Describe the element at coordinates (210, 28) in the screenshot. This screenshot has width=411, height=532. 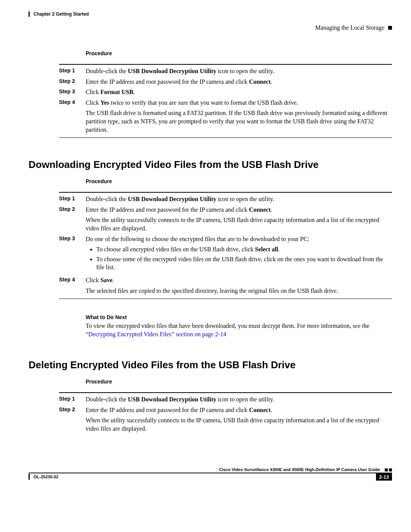
I see `header-section-wrap: Managing the Local Storage` at that location.